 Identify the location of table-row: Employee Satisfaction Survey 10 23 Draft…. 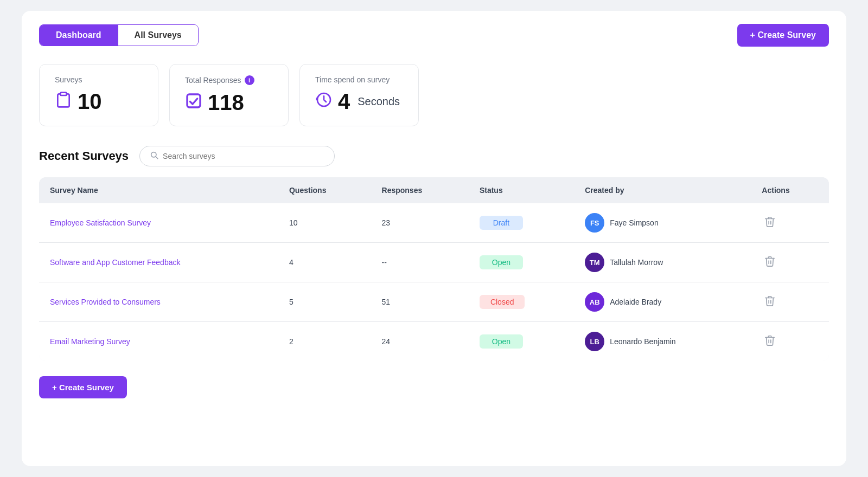
(434, 223).